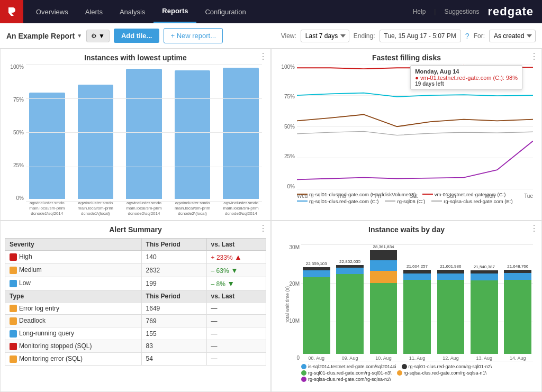 Image resolution: width=542 pixels, height=392 pixels. What do you see at coordinates (263, 229) in the screenshot?
I see `alerts-tile-menu: ⋮` at bounding box center [263, 229].